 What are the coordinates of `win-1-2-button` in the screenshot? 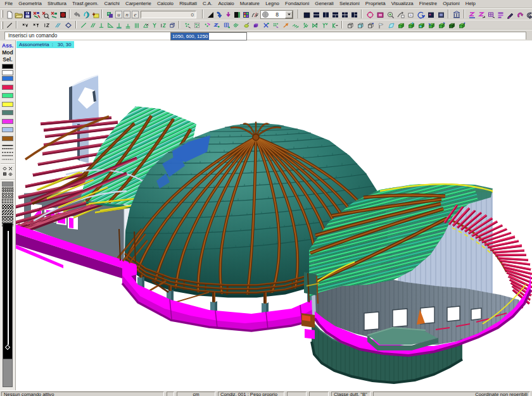 It's located at (336, 15).